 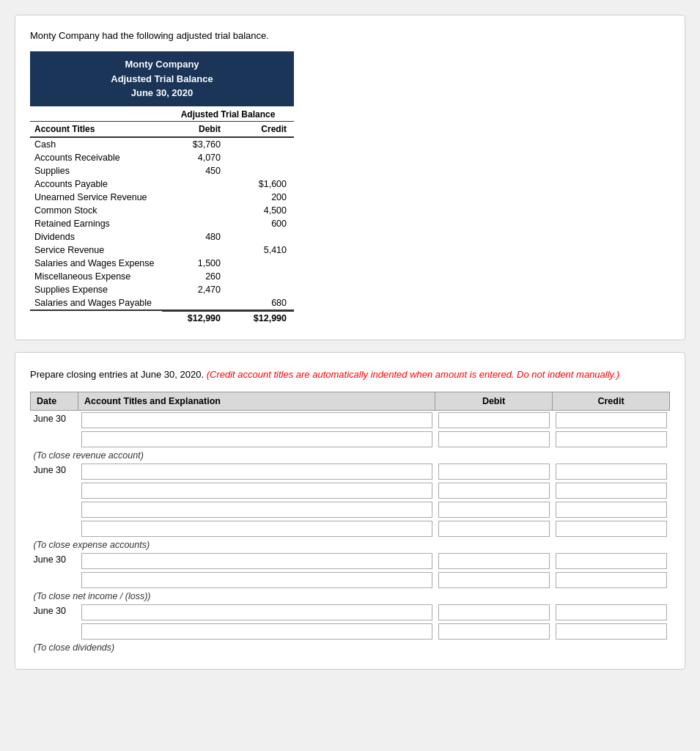 I want to click on instruction-text: Prepare closing entries at June 30, 2020…, so click(x=350, y=375).